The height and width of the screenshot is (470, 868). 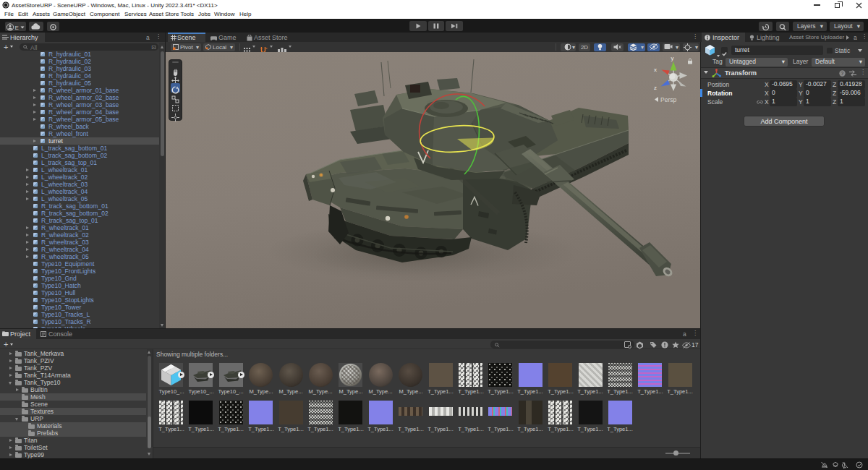 What do you see at coordinates (655, 69) in the screenshot?
I see `svg-text: x` at bounding box center [655, 69].